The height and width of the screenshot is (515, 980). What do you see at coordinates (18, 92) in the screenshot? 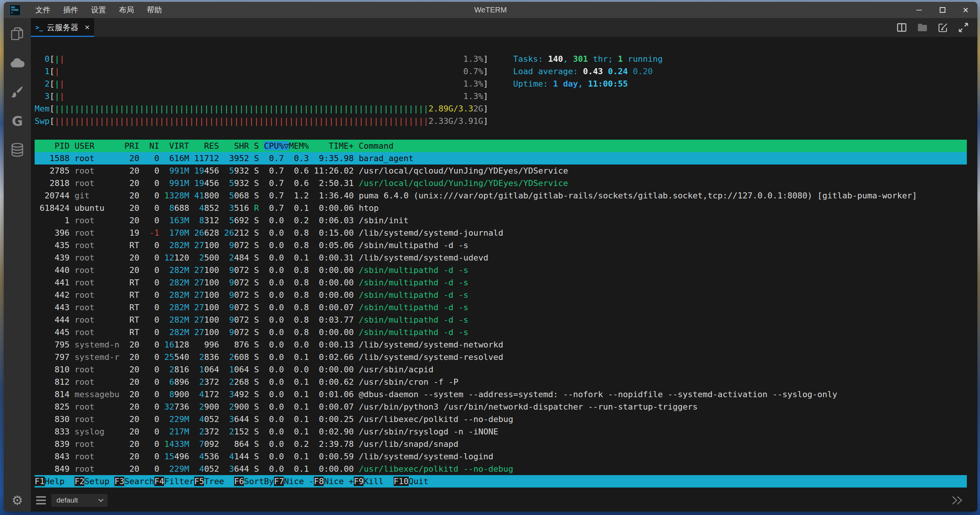
I see `sidebar-item-themes` at bounding box center [18, 92].